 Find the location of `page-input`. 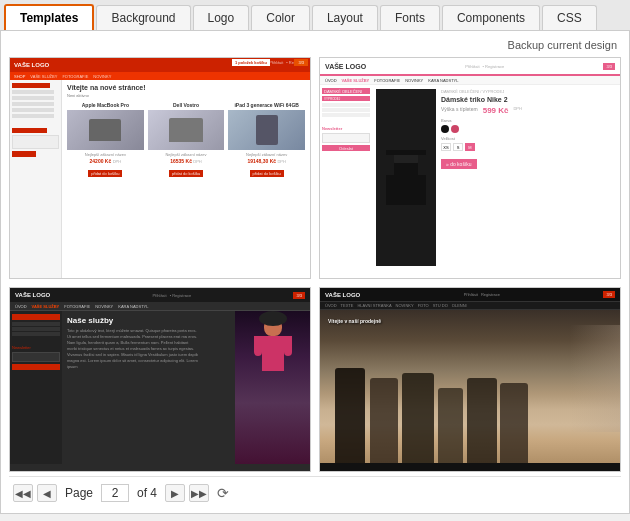

page-input is located at coordinates (115, 493).